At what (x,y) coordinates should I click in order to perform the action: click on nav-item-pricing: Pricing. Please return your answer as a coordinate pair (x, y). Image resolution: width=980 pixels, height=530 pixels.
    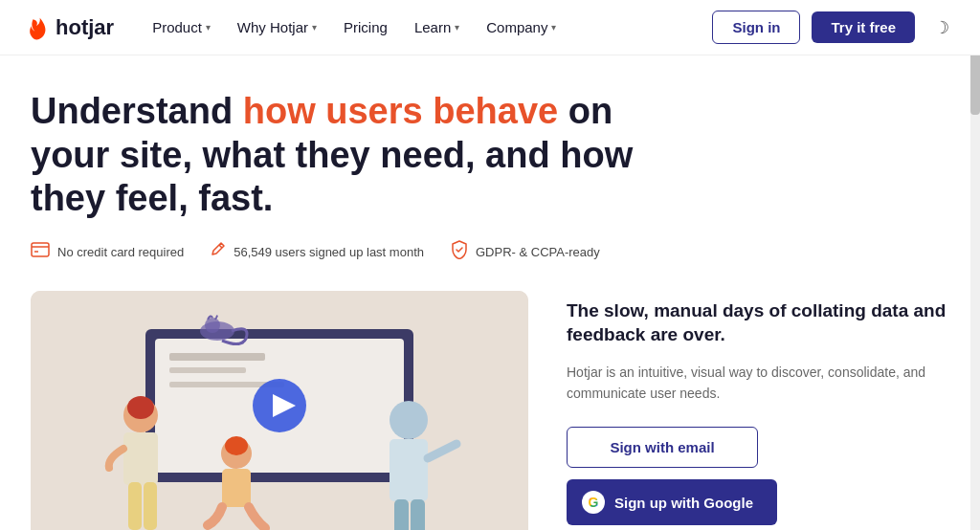
    Looking at the image, I should click on (366, 27).